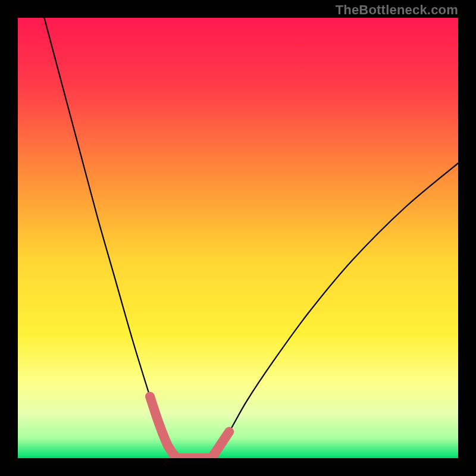 Image resolution: width=476 pixels, height=476 pixels. I want to click on highlight-right, so click(221, 445).